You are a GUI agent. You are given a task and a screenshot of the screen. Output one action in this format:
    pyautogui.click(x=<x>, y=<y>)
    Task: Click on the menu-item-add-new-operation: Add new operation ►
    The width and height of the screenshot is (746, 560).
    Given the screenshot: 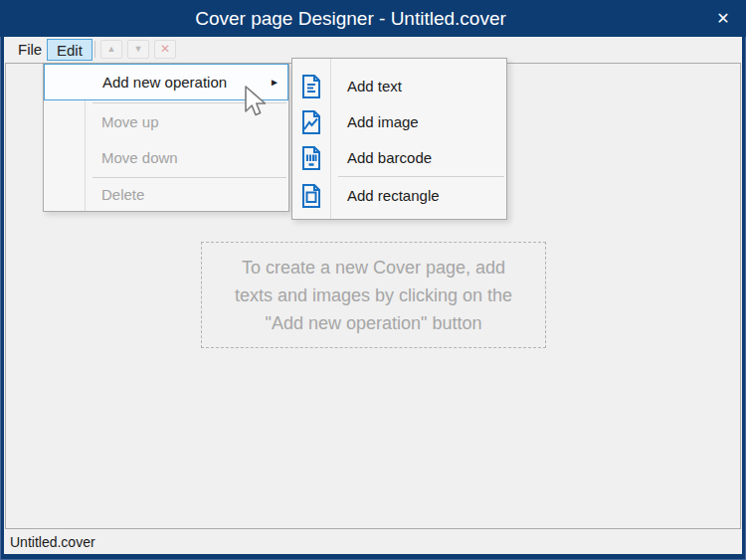 What is the action you would take?
    pyautogui.click(x=166, y=82)
    